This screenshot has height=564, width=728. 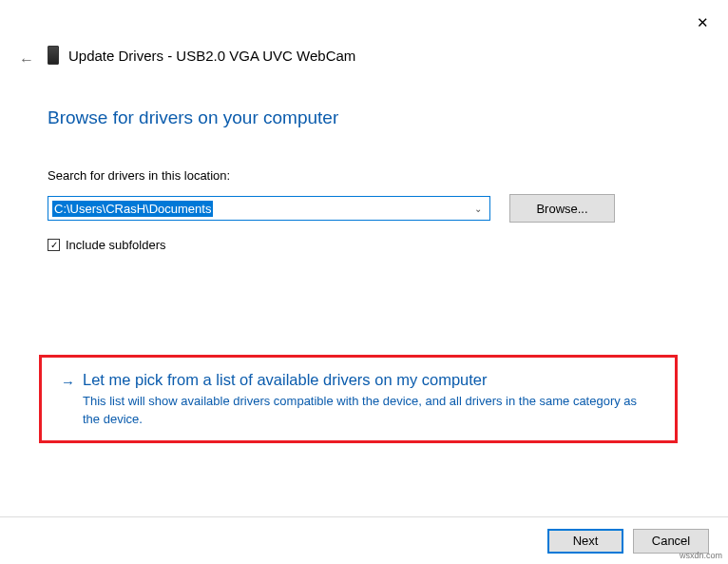 What do you see at coordinates (68, 403) in the screenshot?
I see `arrow-right-icon: →` at bounding box center [68, 403].